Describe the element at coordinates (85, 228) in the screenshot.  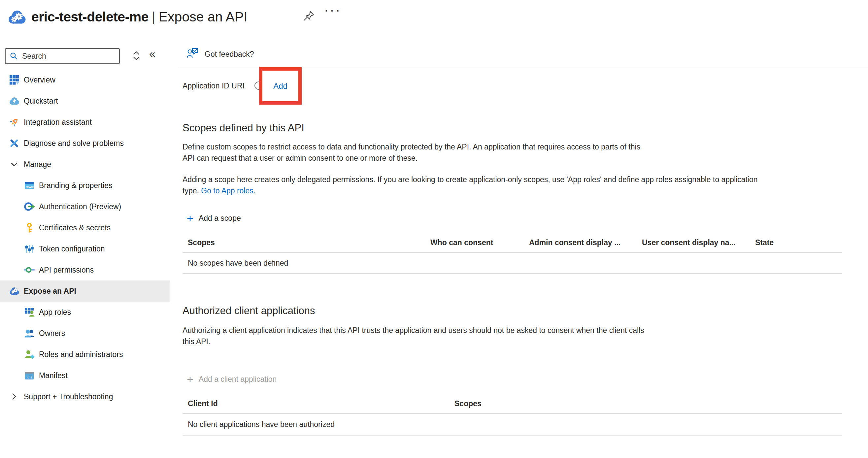
I see `sidebar-item-certificates: Certificates & secrets` at that location.